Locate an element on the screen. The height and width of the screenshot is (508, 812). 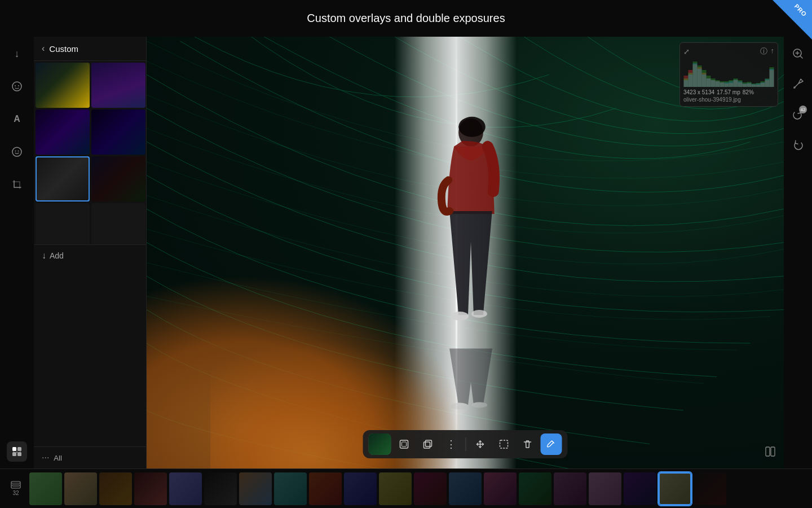
move-tool-btn is located at coordinates (480, 444).